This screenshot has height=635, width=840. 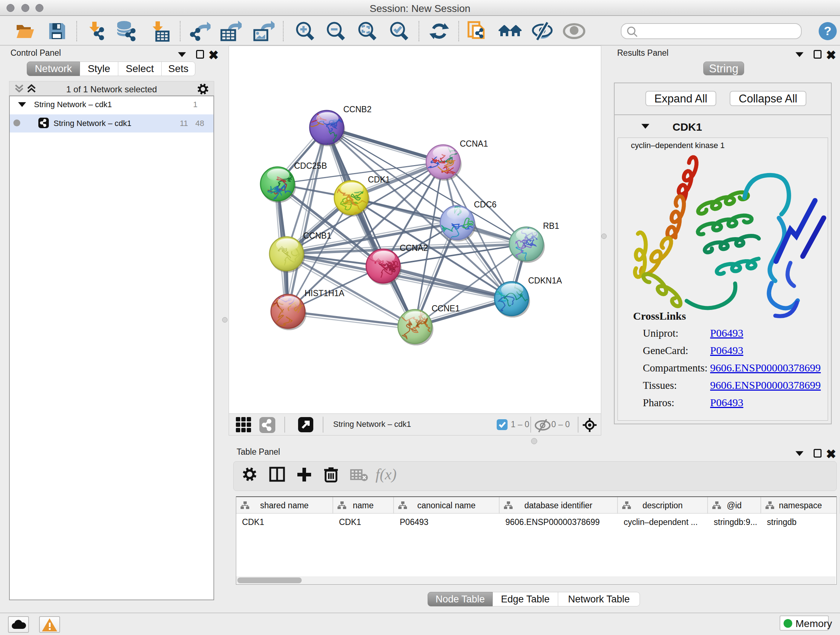 I want to click on svg-text: CCNB1, so click(x=317, y=236).